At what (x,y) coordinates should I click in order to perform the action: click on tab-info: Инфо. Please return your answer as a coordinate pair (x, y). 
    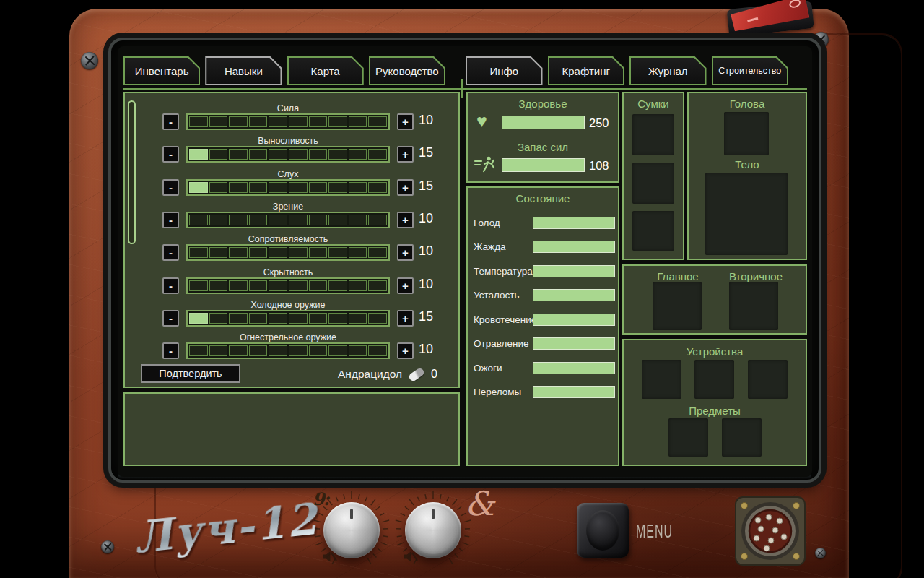
    Looking at the image, I should click on (504, 71).